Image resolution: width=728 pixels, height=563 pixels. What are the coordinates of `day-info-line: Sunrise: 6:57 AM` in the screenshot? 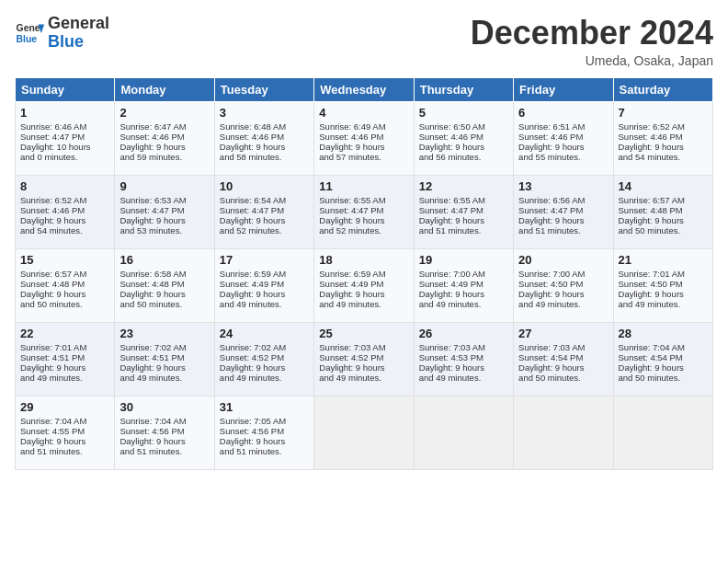 It's located at (64, 274).